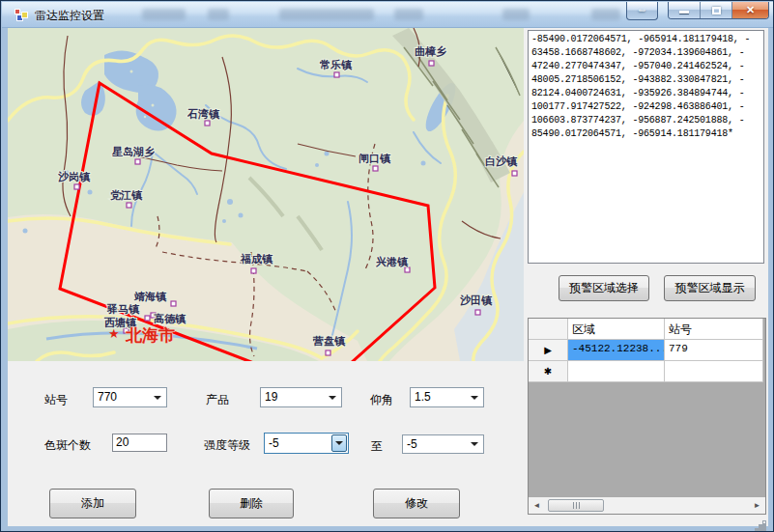 This screenshot has width=774, height=532. What do you see at coordinates (616, 350) in the screenshot?
I see `grid-cell-area: -45122.12238...` at bounding box center [616, 350].